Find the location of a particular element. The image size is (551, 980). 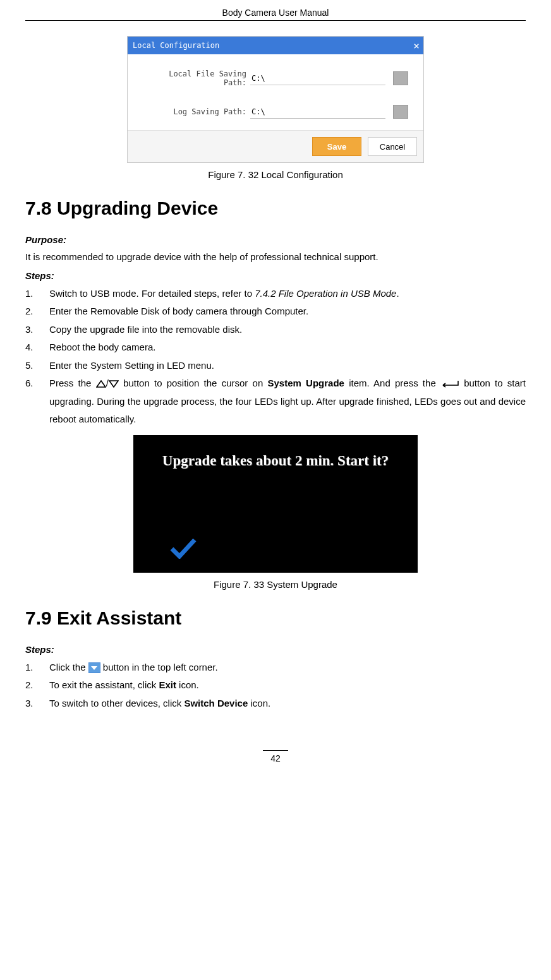

dialog-footer: Save Cancel is located at coordinates (276, 146).